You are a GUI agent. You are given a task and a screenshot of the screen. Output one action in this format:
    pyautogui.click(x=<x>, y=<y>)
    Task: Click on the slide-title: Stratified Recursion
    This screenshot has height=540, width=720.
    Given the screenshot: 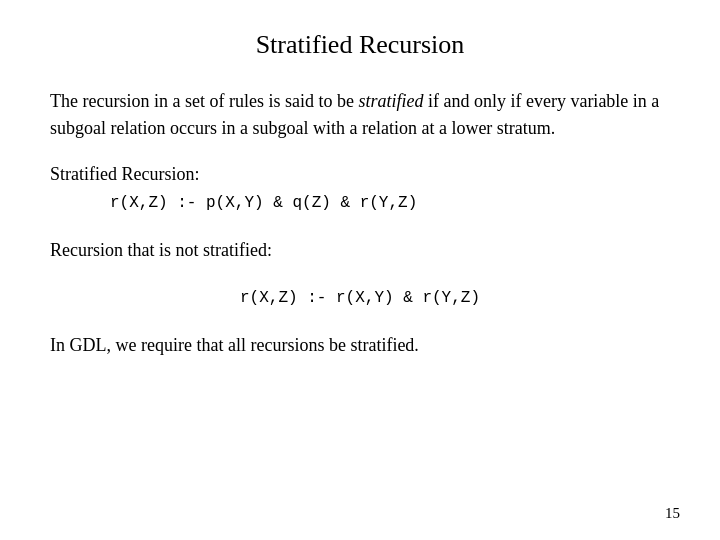 What is the action you would take?
    pyautogui.click(x=360, y=45)
    